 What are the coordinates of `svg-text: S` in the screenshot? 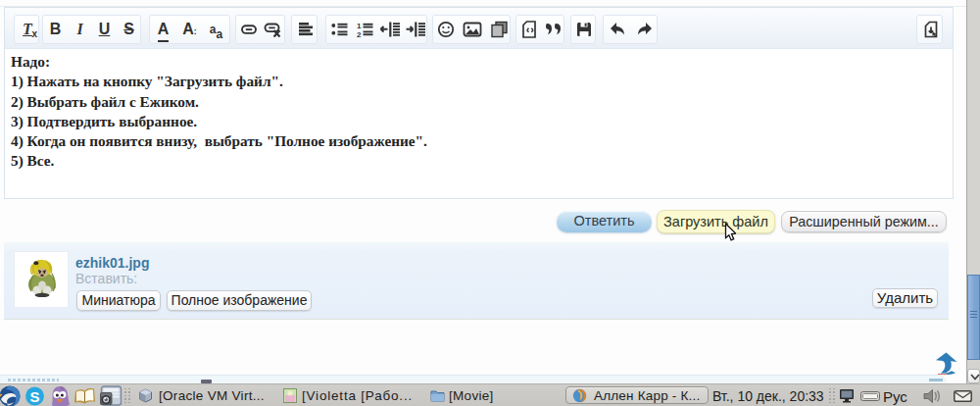 It's located at (34, 396).